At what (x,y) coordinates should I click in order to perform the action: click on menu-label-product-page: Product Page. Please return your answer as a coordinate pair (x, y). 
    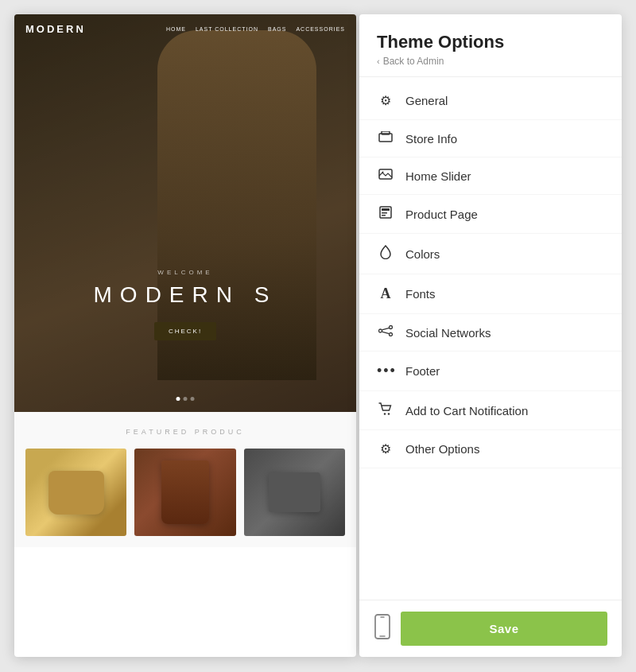
    Looking at the image, I should click on (442, 215).